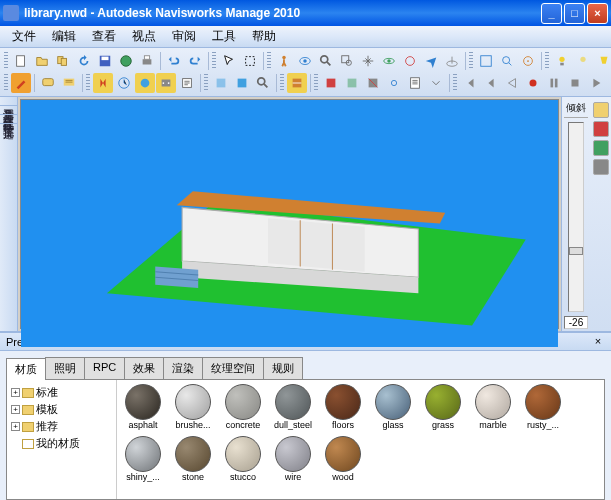  Describe the element at coordinates (533, 83) in the screenshot. I see `anim-record-button` at that location.